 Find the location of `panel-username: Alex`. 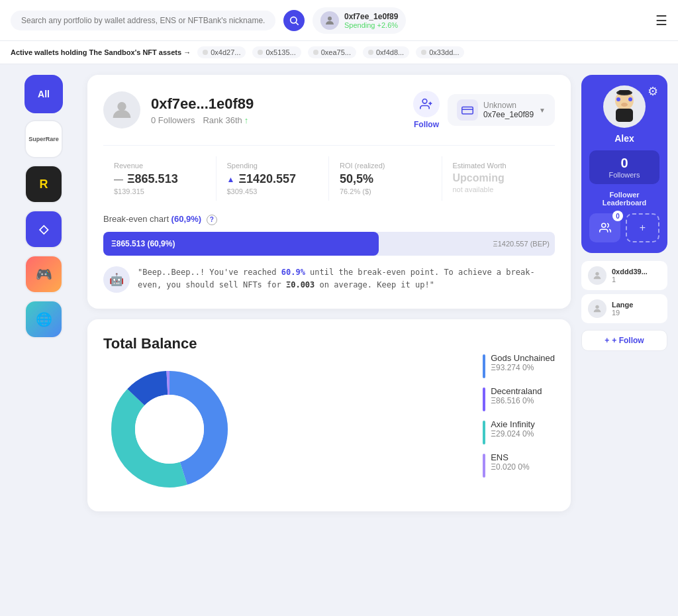

panel-username: Alex is located at coordinates (624, 138).